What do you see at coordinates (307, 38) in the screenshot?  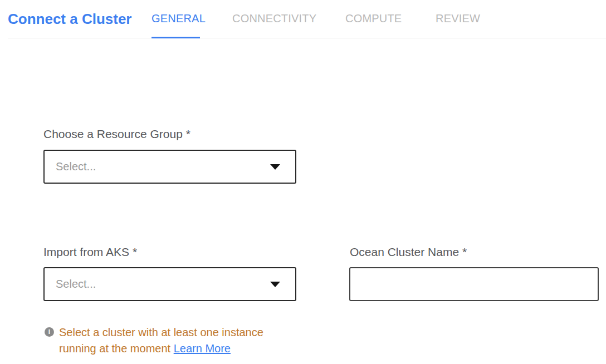 I see `header-divider` at bounding box center [307, 38].